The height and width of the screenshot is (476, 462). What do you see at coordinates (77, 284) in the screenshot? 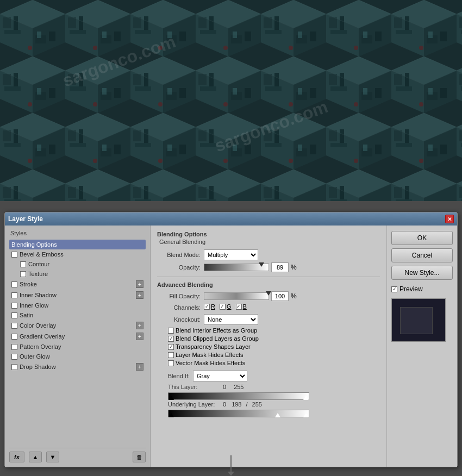
I see `style-item-stroke: Stroke +` at bounding box center [77, 284].